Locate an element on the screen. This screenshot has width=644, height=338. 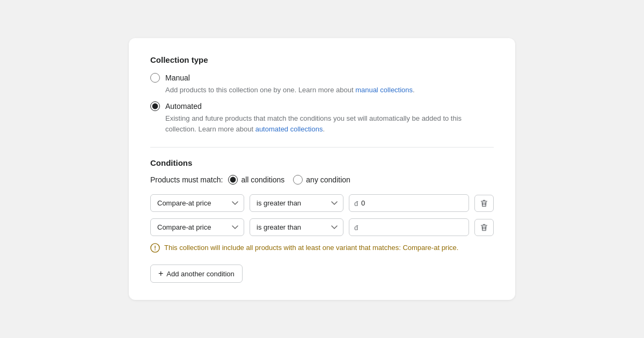
condition-1-value-input is located at coordinates (409, 203).